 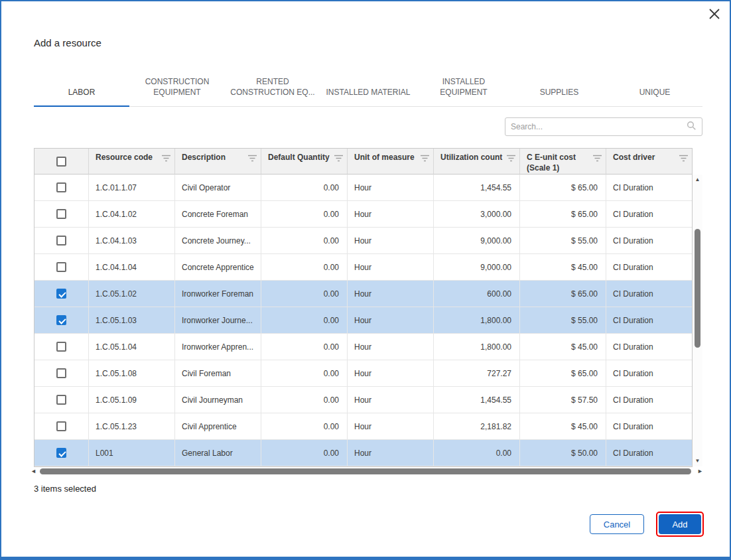 What do you see at coordinates (273, 89) in the screenshot?
I see `tab-rented-construction-eq: RENTED CONSTRUCTION EQ...` at bounding box center [273, 89].